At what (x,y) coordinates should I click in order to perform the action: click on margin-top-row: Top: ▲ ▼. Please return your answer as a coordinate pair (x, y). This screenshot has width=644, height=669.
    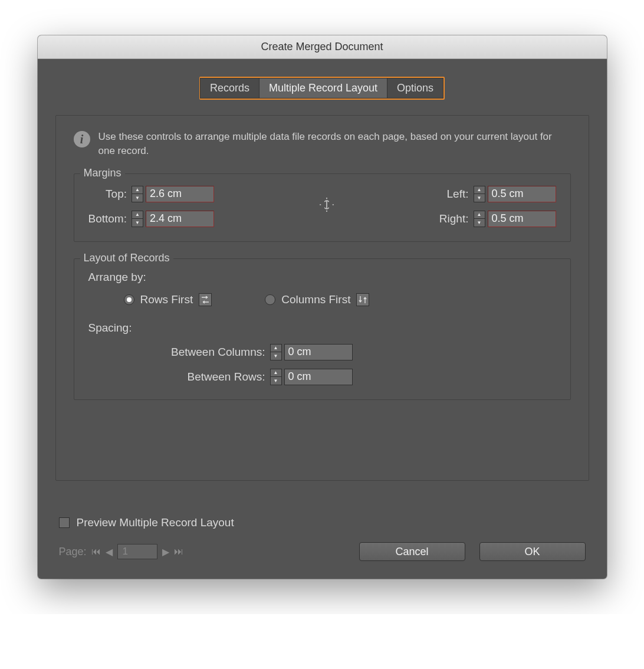
    Looking at the image, I should click on (151, 194).